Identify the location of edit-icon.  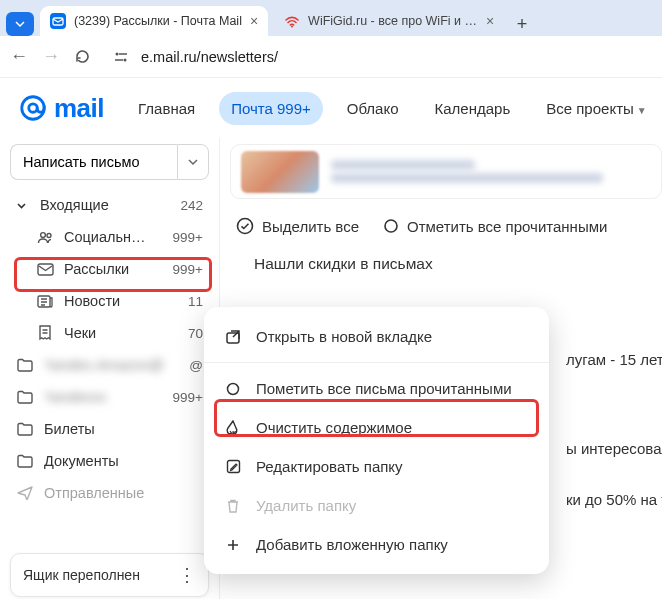
(233, 466).